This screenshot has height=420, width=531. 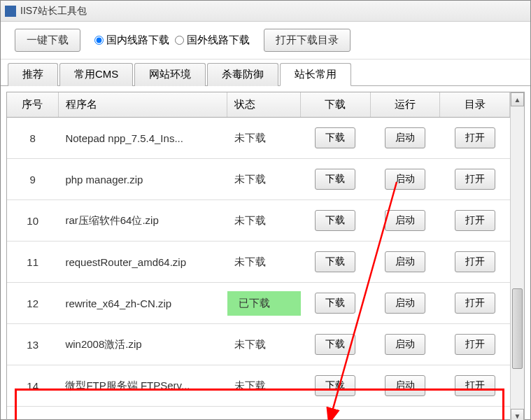 I want to click on table-row: 8Notepad npp_7.5.4_Ins...未下载下载启动打开, so click(x=259, y=139).